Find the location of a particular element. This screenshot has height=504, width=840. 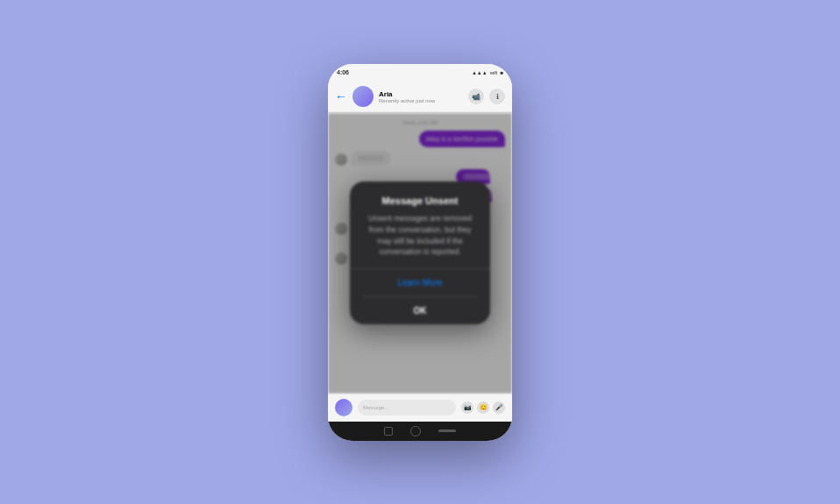

chat-area: Today 2:01 PM Abby is a sterlfish possib… is located at coordinates (420, 253).